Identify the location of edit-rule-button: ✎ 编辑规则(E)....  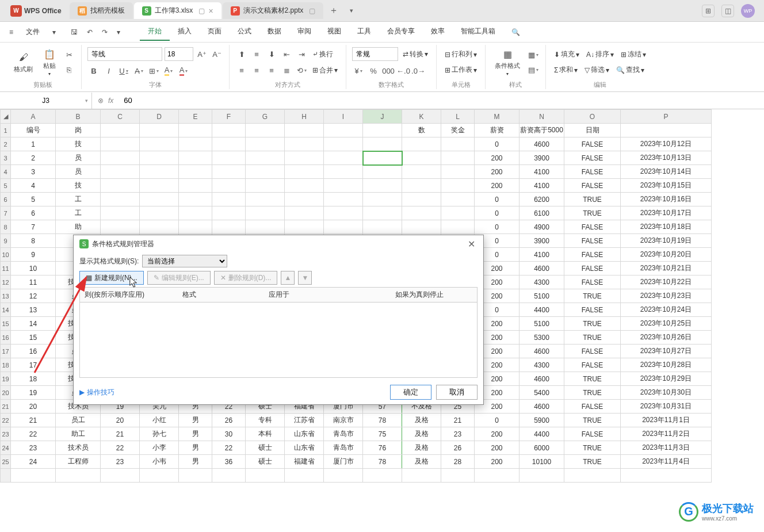
(179, 278).